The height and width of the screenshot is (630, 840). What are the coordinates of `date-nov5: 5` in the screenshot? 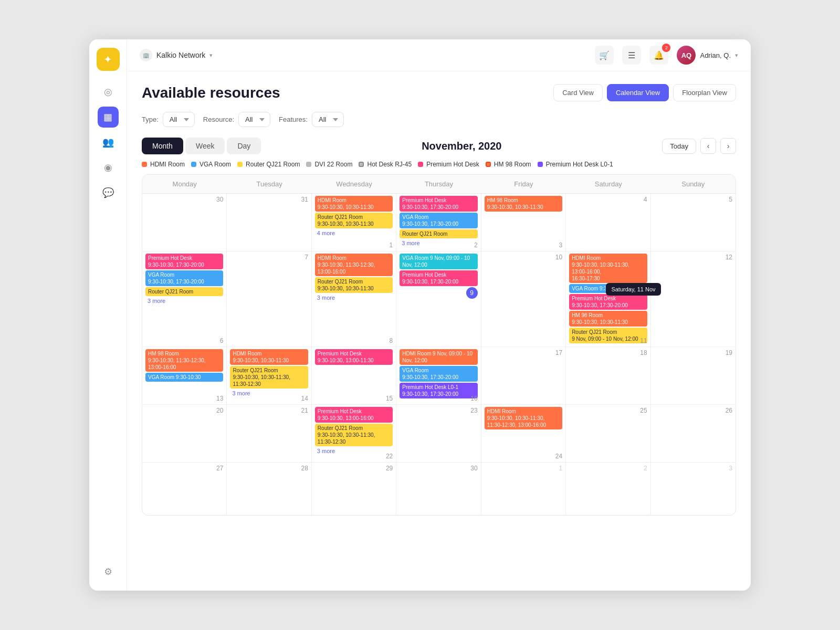 It's located at (693, 200).